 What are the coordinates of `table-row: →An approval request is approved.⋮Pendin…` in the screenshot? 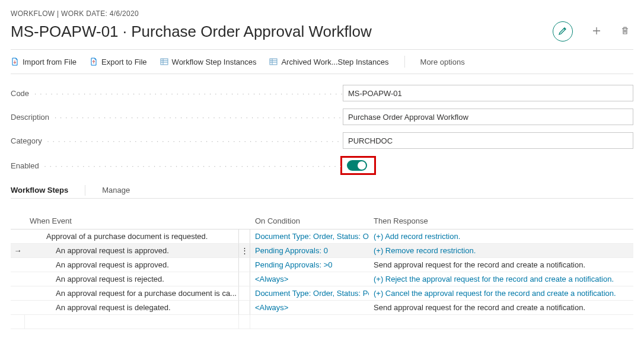 It's located at (322, 251).